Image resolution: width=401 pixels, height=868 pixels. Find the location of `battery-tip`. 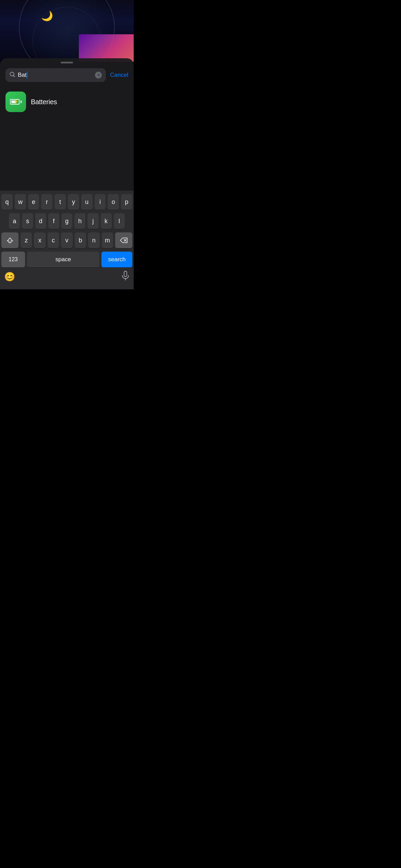

battery-tip is located at coordinates (21, 102).